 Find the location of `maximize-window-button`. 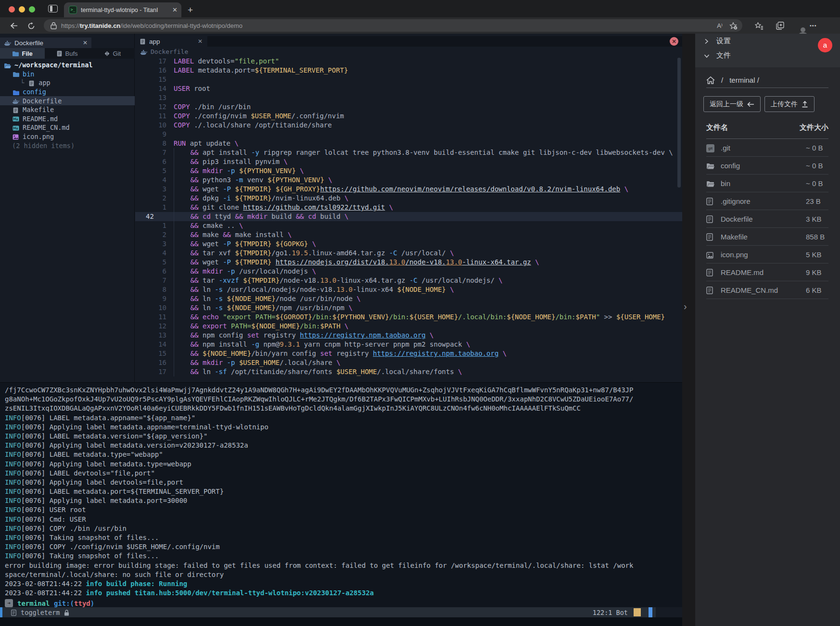

maximize-window-button is located at coordinates (32, 10).